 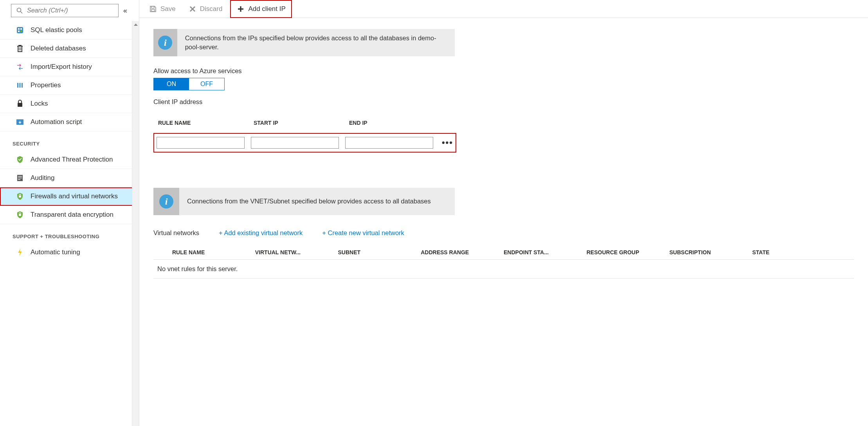 What do you see at coordinates (305, 143) in the screenshot?
I see `firewall-rule-row: •••` at bounding box center [305, 143].